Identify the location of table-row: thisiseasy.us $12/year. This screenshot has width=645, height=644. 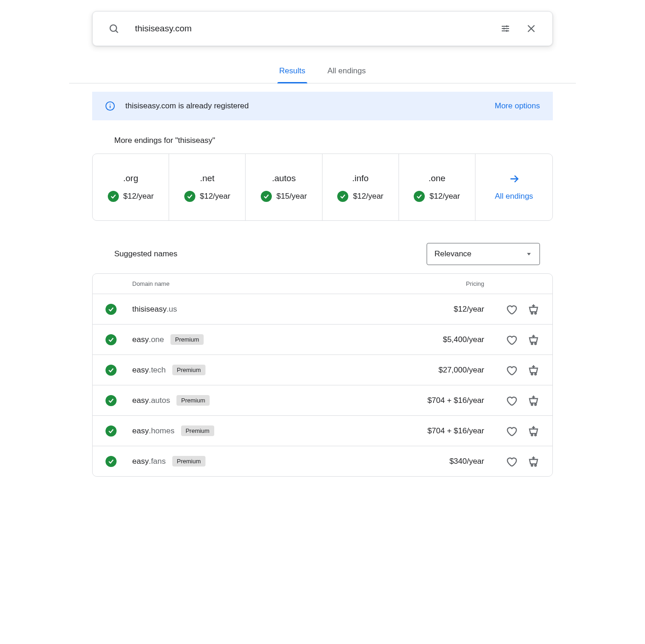
(322, 309).